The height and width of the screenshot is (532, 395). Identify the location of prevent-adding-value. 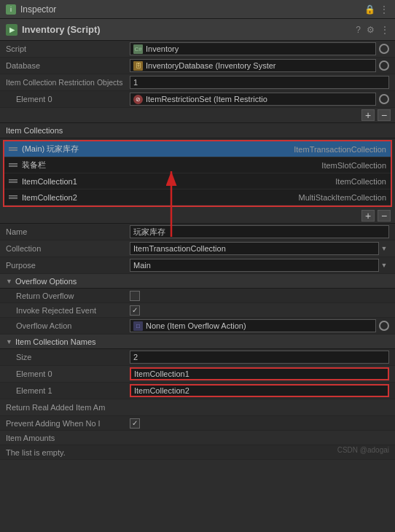
(259, 423).